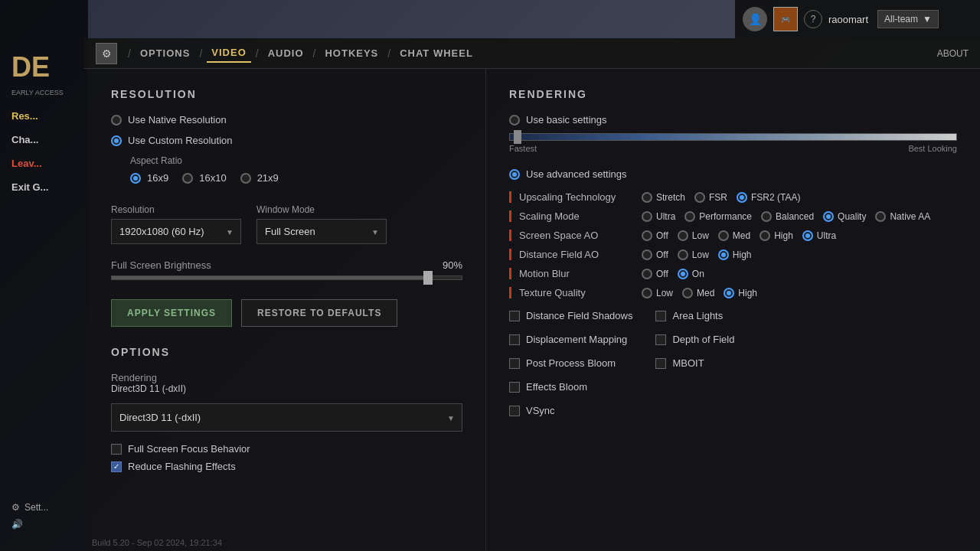 This screenshot has height=551, width=980. Describe the element at coordinates (580, 236) in the screenshot. I see `screen-space-ao-label: Screen Space AO` at that location.